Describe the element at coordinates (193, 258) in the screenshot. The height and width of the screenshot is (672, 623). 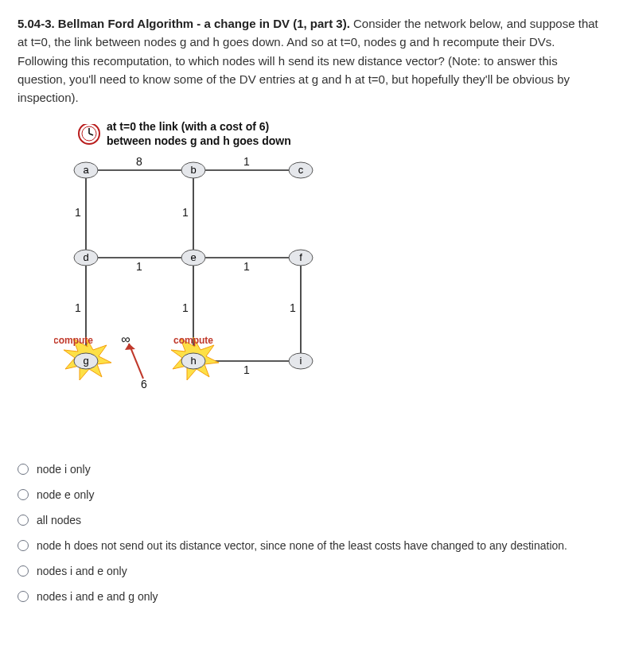
I see `svg-text: e` at that location.